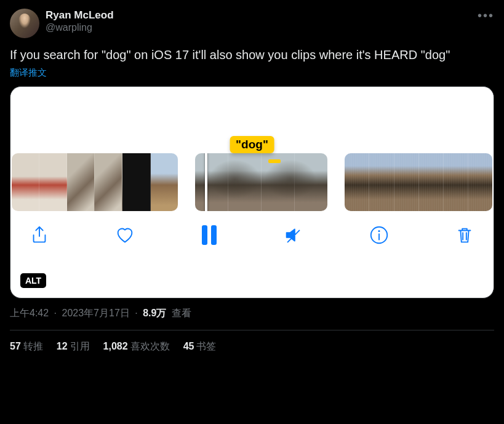 The image size is (504, 424). I want to click on views-label: 查看, so click(182, 313).